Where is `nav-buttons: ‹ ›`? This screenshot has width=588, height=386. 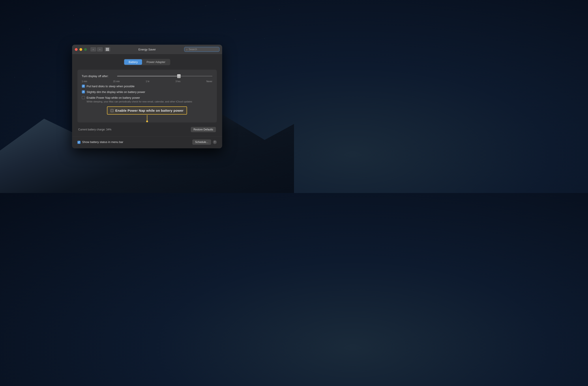 nav-buttons: ‹ › is located at coordinates (100, 49).